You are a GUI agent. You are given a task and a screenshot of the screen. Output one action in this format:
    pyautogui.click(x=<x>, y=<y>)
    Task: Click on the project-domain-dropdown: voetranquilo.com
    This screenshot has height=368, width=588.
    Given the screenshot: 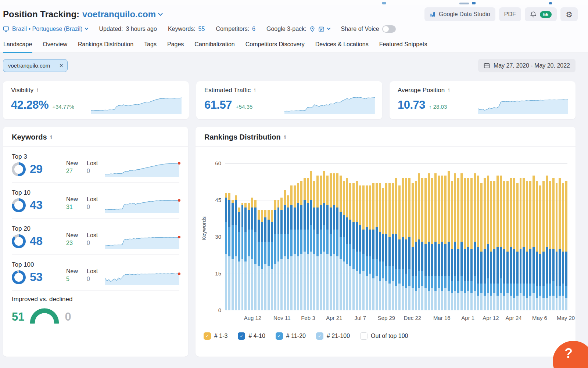 What is the action you would take?
    pyautogui.click(x=119, y=14)
    